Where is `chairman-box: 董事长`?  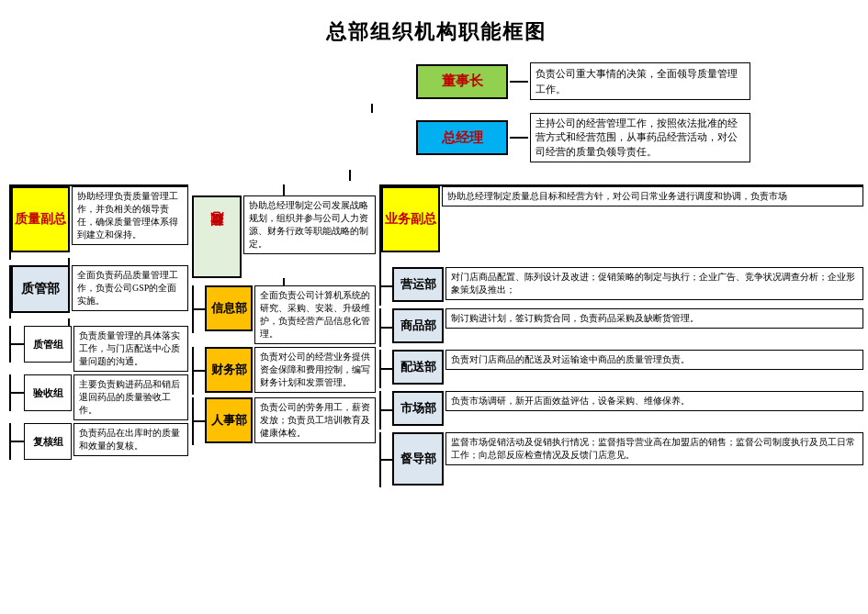
chairman-box: 董事长 is located at coordinates (462, 82).